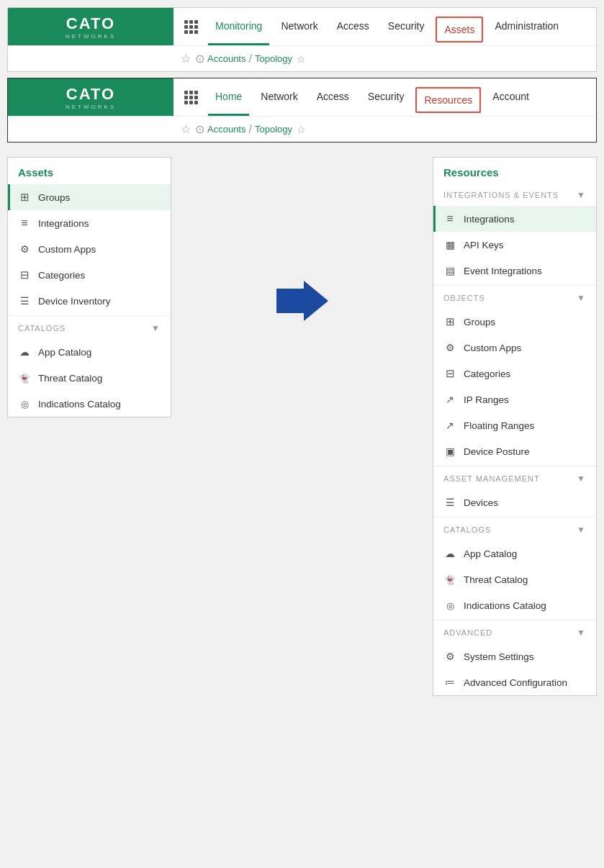 This screenshot has width=604, height=868. I want to click on logo1: CATO NETWORKS, so click(91, 27).